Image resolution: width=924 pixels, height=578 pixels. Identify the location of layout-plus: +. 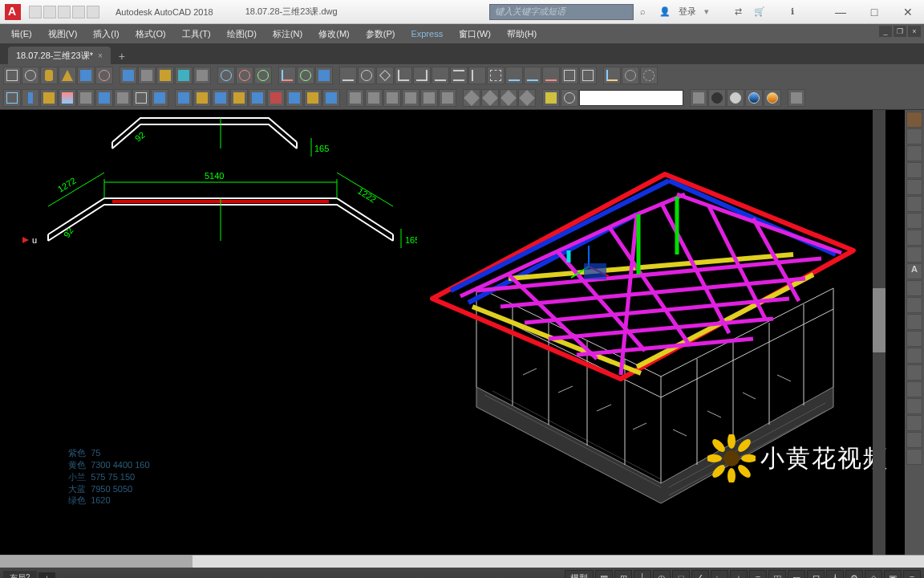
(47, 576).